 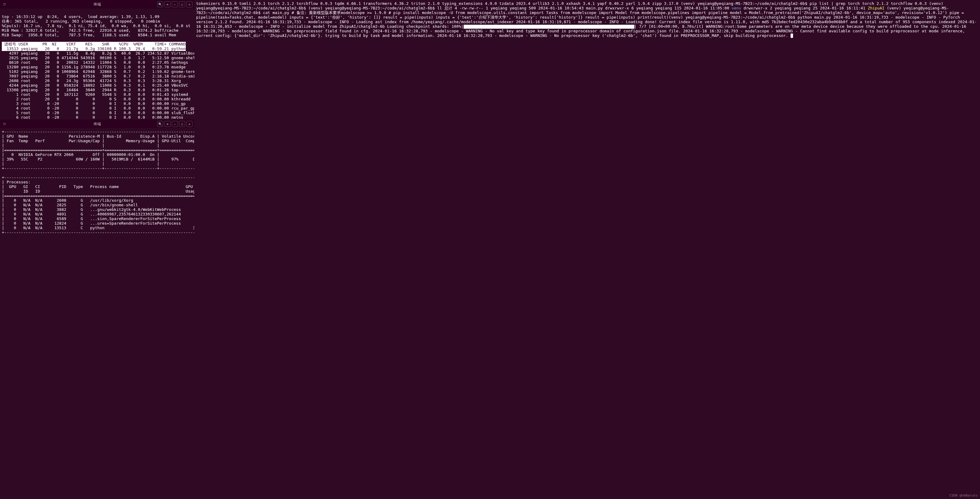 I want to click on top-mem: MiB Mem : 32027.6 total, 742.5 free, 229…, so click(x=90, y=30).